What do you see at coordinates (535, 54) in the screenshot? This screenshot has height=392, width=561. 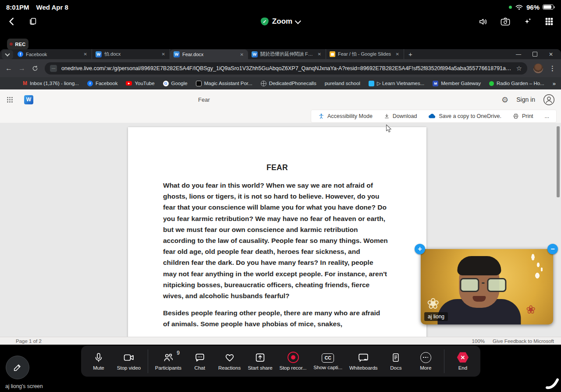 I see `window-restore-button` at bounding box center [535, 54].